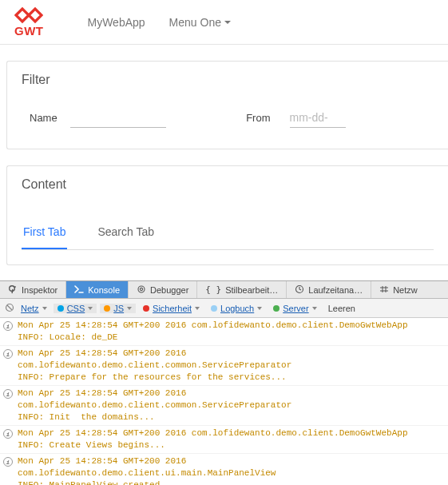 The width and height of the screenshot is (448, 485). Describe the element at coordinates (30, 308) in the screenshot. I see `toolbar-net-label: Netz` at that location.